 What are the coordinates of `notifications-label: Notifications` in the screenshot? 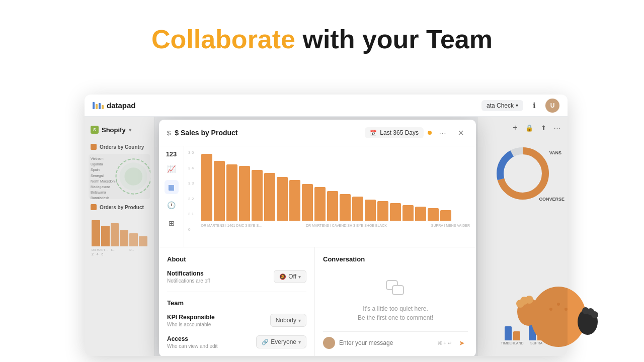 It's located at (188, 274).